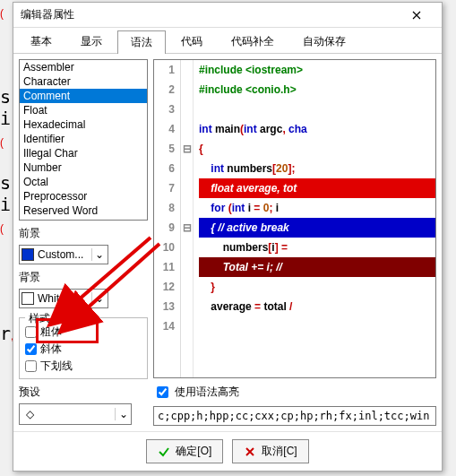 Image resolution: width=456 pixels, height=476 pixels. I want to click on background-combo: White ⌄, so click(64, 299).